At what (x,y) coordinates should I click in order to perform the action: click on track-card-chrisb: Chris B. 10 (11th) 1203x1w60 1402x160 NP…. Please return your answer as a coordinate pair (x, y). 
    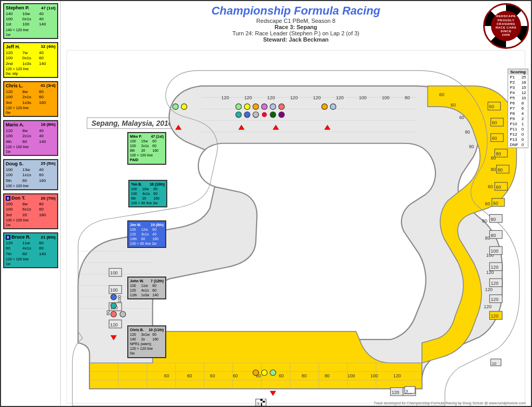
    Looking at the image, I should click on (147, 342).